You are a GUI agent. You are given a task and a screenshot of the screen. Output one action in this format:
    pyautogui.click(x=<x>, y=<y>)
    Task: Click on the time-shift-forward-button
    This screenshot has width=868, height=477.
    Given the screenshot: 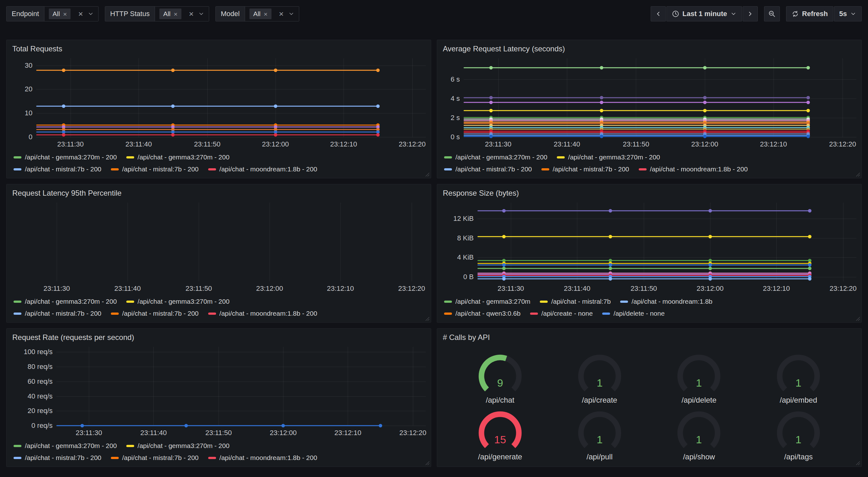 What is the action you would take?
    pyautogui.click(x=750, y=14)
    